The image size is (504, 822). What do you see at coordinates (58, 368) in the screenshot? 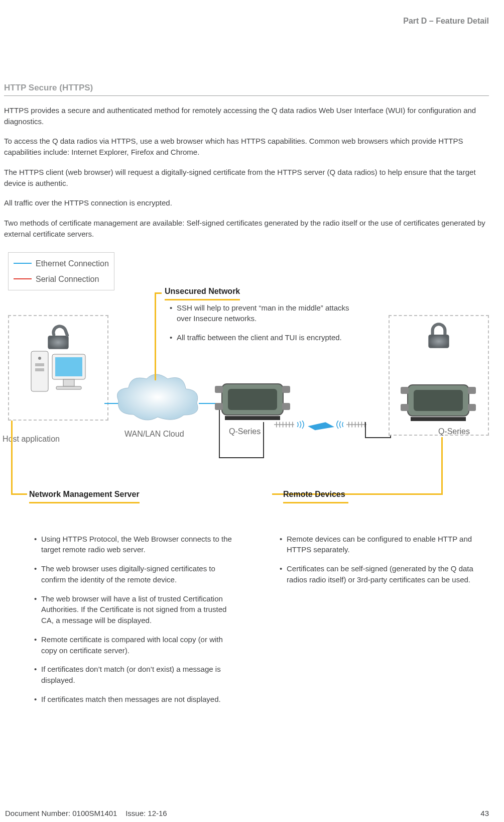
I see `host-box` at bounding box center [58, 368].